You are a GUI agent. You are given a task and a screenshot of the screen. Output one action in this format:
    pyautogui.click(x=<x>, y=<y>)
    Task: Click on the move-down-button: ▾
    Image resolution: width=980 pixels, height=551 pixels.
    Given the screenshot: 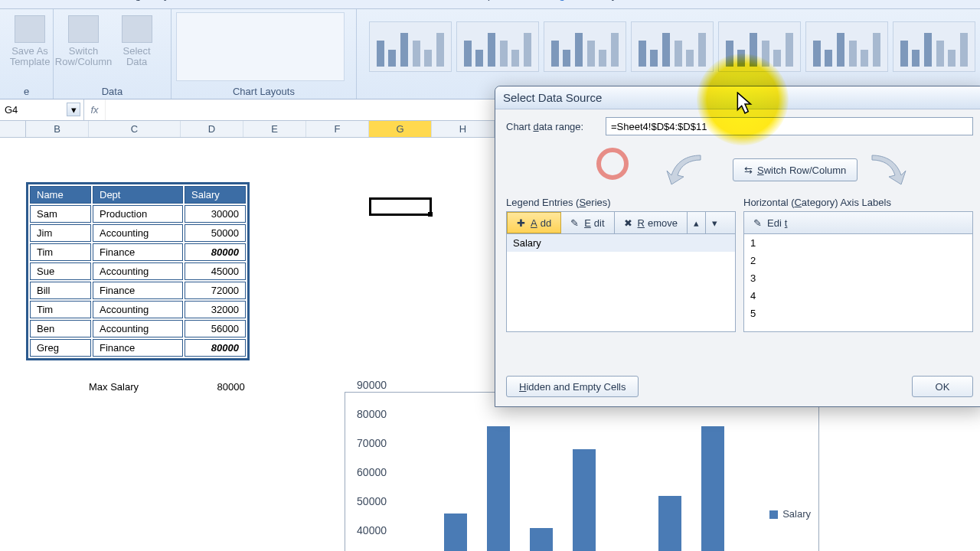 What is the action you would take?
    pyautogui.click(x=715, y=223)
    